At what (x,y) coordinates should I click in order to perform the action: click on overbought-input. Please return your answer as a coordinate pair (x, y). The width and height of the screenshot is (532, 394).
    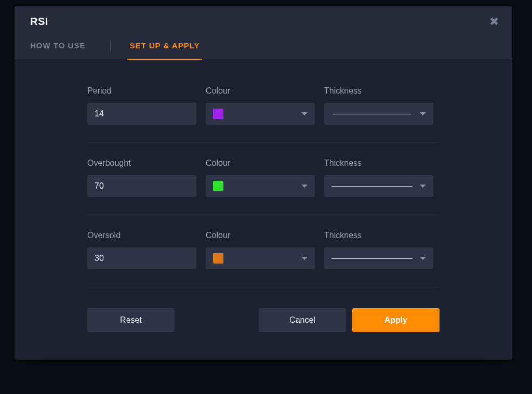
    Looking at the image, I should click on (142, 186).